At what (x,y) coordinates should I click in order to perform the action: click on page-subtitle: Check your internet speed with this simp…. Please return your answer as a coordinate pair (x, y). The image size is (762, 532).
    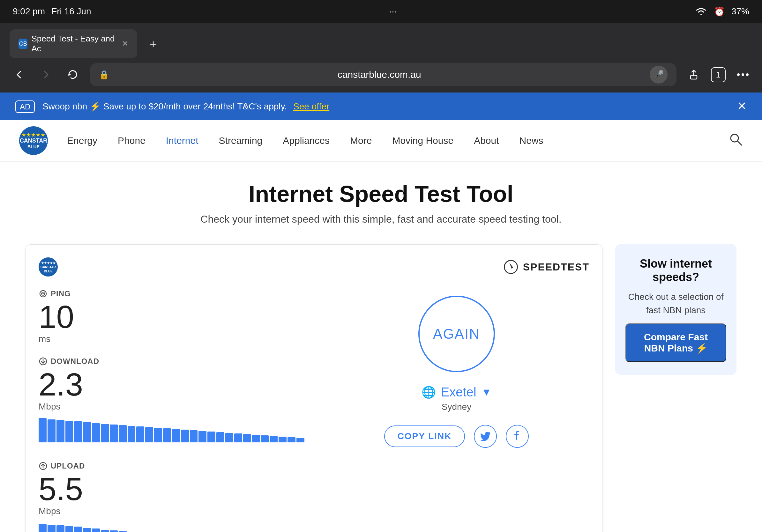
    Looking at the image, I should click on (381, 219).